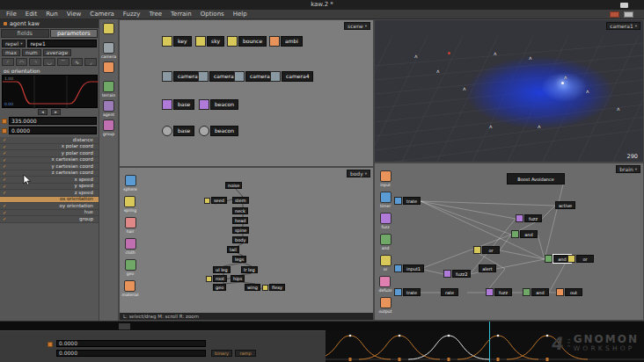 The height and width of the screenshot is (362, 644). I want to click on brain-view-dropdown: brain ▾, so click(628, 169).